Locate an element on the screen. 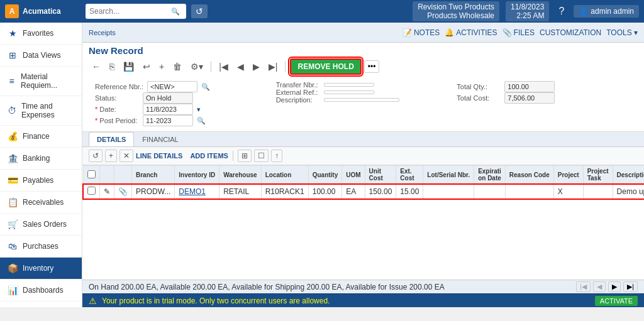  status-row: Status: On Hold is located at coordinates (182, 98).